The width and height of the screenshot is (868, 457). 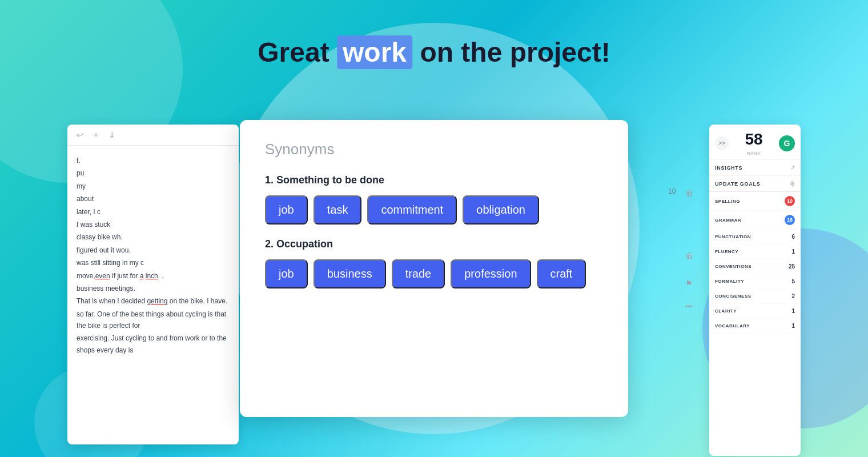 I want to click on editor-toolbar: ↩ + ⇓, so click(x=153, y=135).